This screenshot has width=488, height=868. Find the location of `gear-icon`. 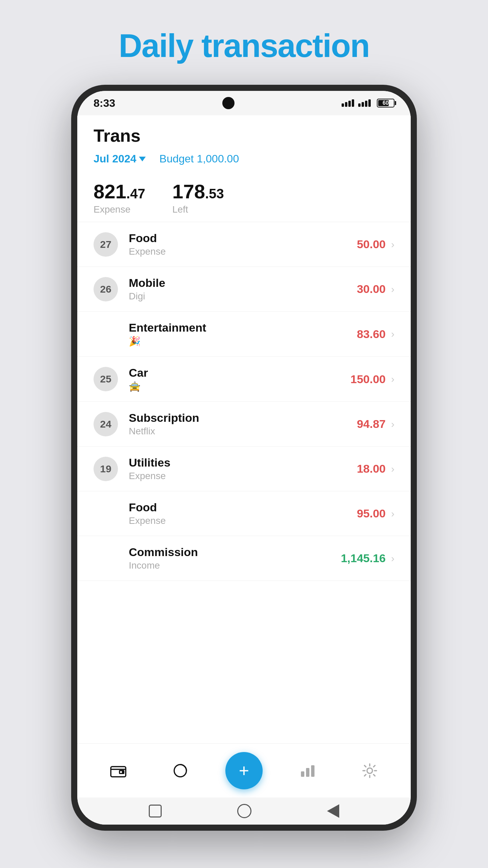

gear-icon is located at coordinates (370, 771).